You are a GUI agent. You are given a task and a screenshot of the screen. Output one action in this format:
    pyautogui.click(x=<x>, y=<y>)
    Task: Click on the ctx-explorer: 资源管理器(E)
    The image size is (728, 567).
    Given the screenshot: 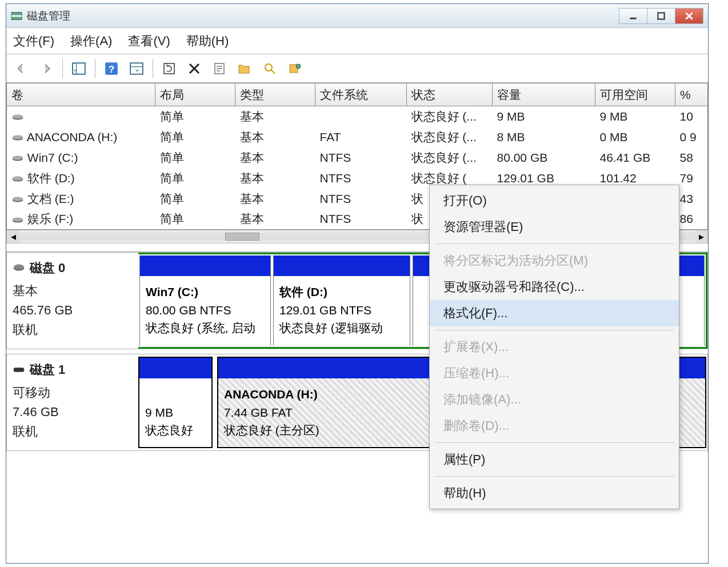 What is the action you would take?
    pyautogui.click(x=554, y=227)
    